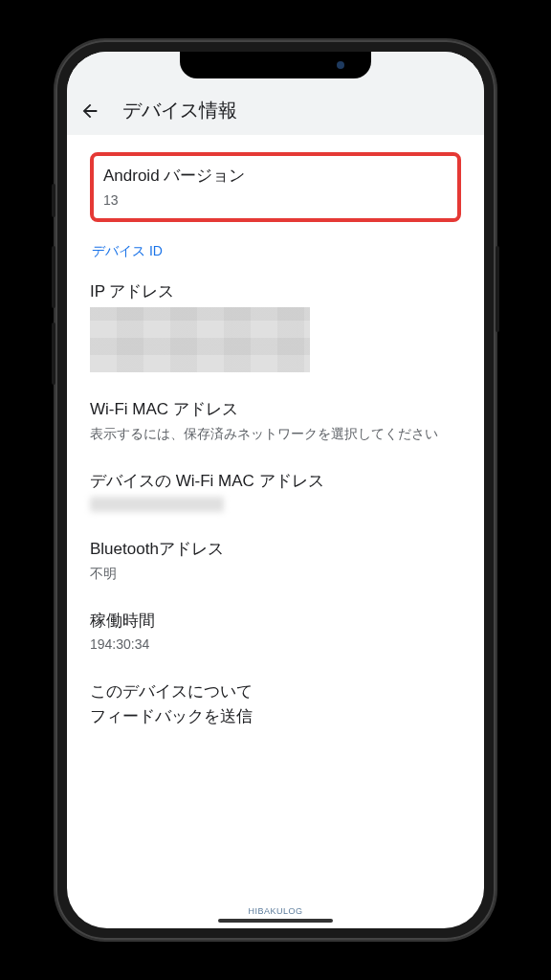 This screenshot has height=980, width=551. What do you see at coordinates (276, 491) in the screenshot?
I see `device-wifi-mac-item: デバイスの Wi-Fi MAC アドレス` at bounding box center [276, 491].